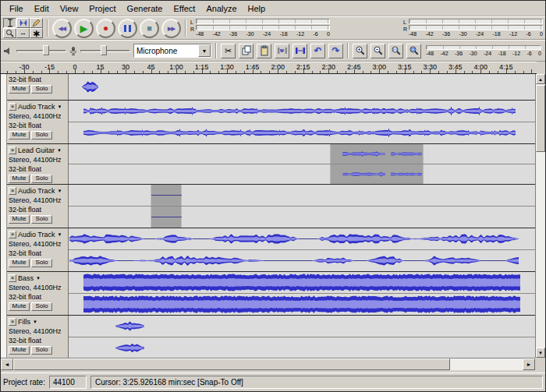 The height and width of the screenshot is (392, 546). I want to click on undo-button: ↶, so click(318, 51).